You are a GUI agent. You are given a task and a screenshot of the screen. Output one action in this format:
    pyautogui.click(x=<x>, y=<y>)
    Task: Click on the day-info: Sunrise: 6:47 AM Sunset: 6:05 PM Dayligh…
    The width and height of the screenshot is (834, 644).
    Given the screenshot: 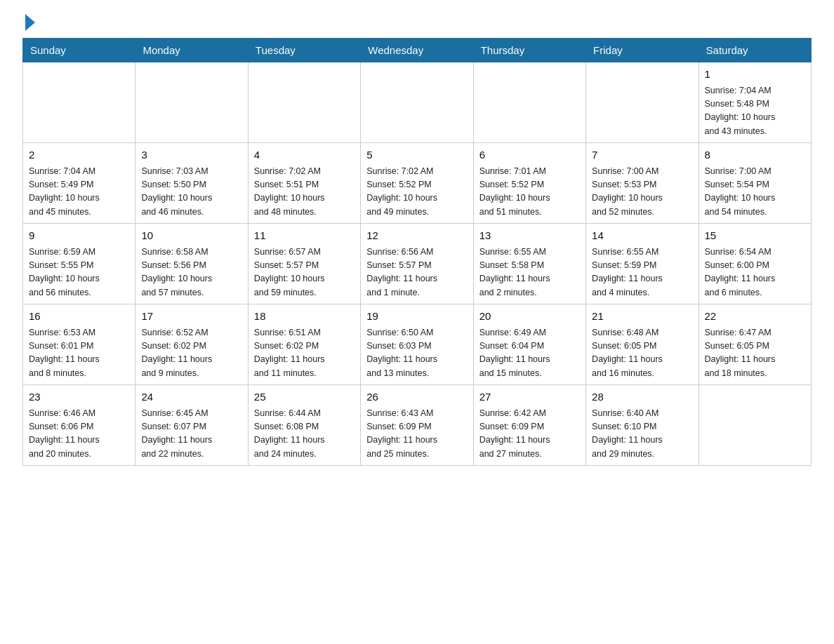 What is the action you would take?
    pyautogui.click(x=755, y=354)
    